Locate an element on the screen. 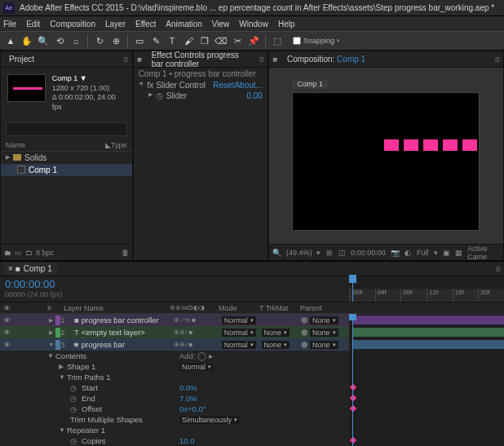 The width and height of the screenshot is (504, 446). layer-row: 👁 ▶ 1 ■ progress bar controller ⊕ / fx ■… is located at coordinates (175, 320).